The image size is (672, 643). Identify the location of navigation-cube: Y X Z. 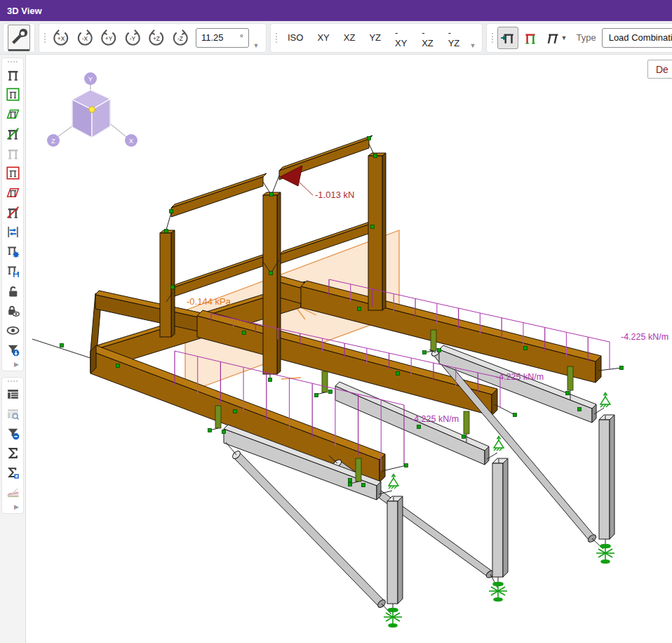
(93, 110).